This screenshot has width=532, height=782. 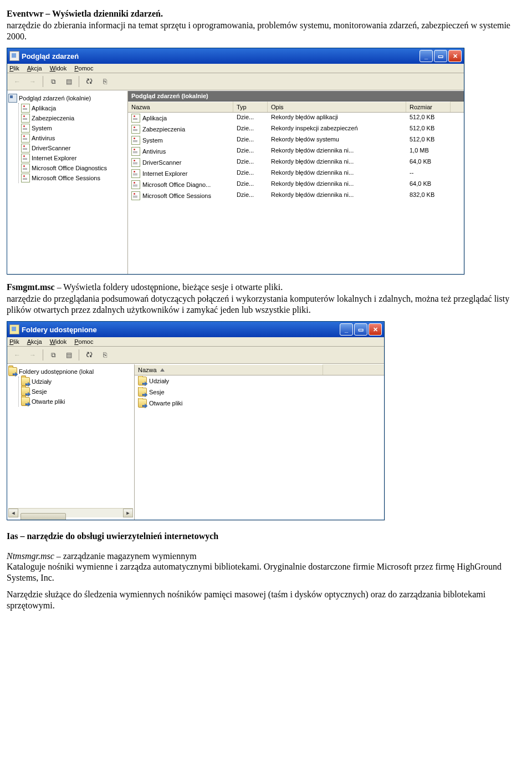 I want to click on col-size: Rozmiar, so click(x=428, y=106).